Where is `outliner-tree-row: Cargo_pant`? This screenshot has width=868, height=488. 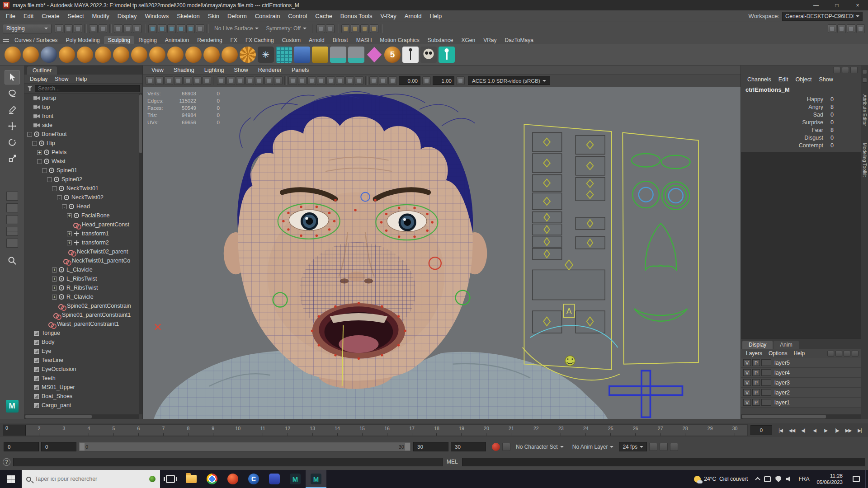
outliner-tree-row: Cargo_pant is located at coordinates (81, 405).